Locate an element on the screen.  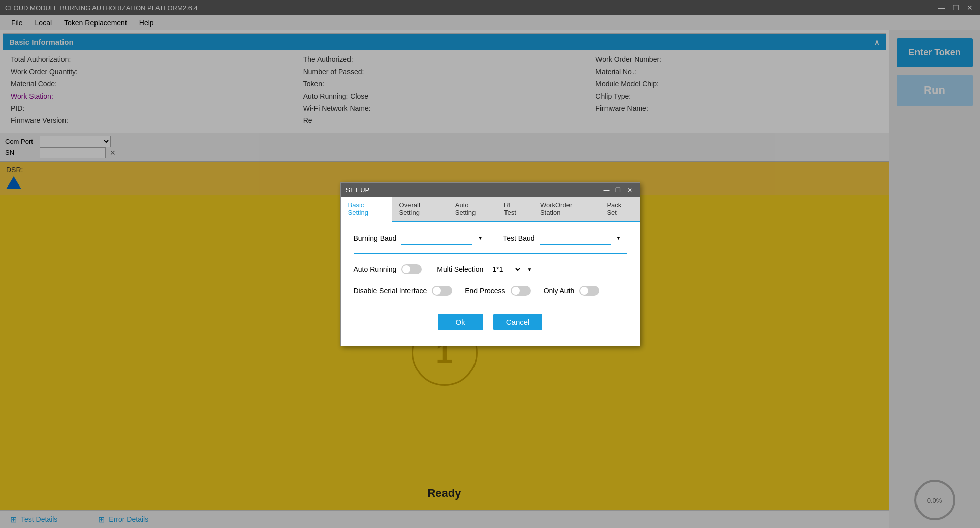
modal-restore-button: ❐ is located at coordinates (618, 190).